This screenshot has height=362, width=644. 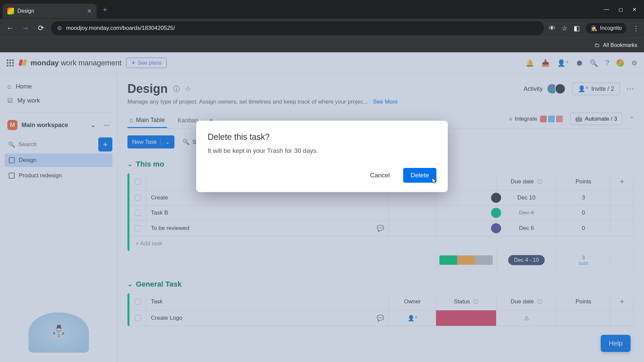 What do you see at coordinates (322, 151) in the screenshot?
I see `modal-body: It will be kept in your Trash for 30 day…` at bounding box center [322, 151].